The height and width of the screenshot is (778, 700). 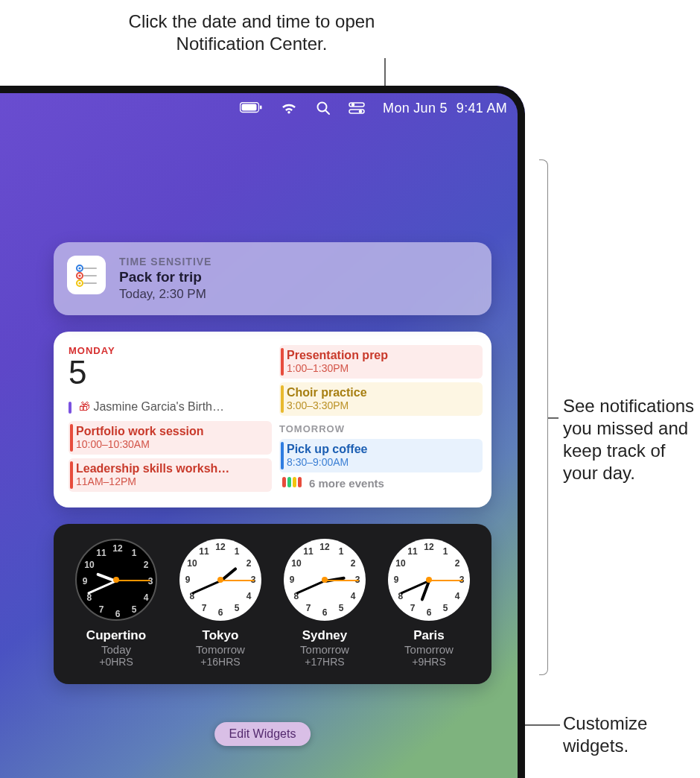 What do you see at coordinates (381, 429) in the screenshot?
I see `calendar-tomorrow-label: TOMORROW` at bounding box center [381, 429].